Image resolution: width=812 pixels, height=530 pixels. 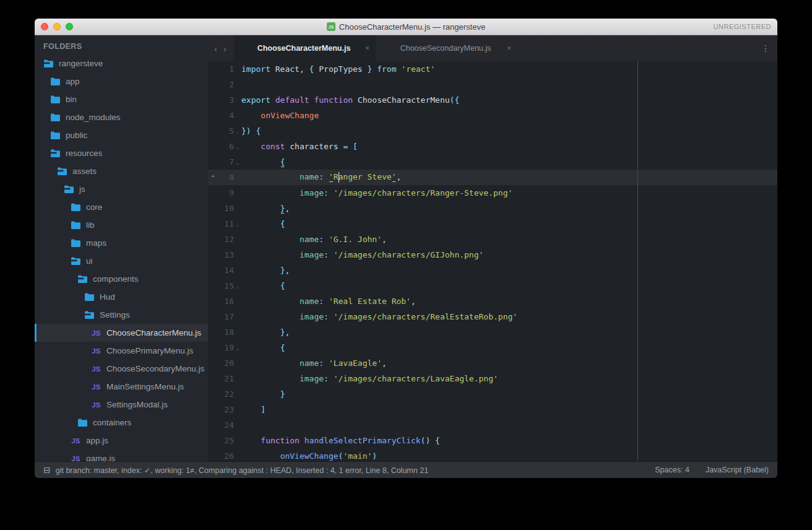 I want to click on code-text: },, so click(x=266, y=270).